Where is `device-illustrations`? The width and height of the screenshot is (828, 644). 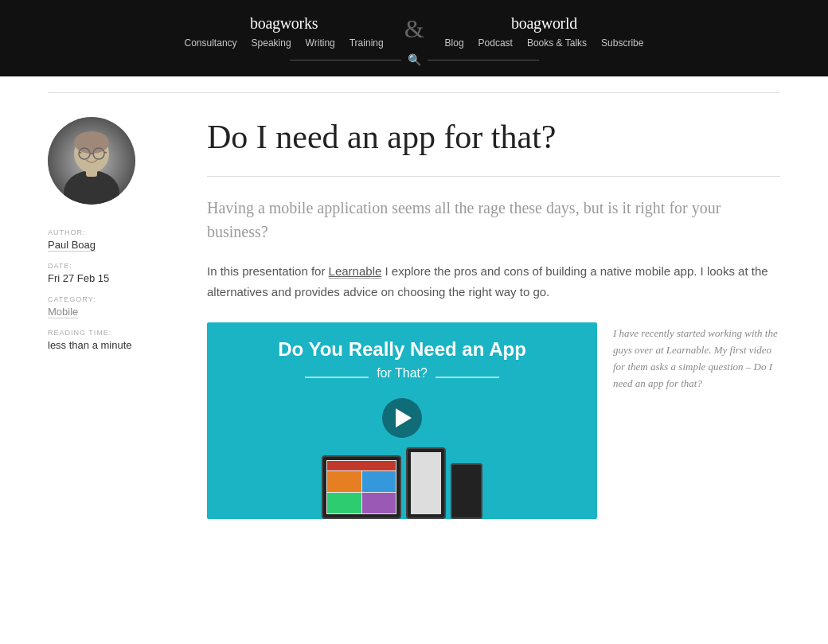
device-illustrations is located at coordinates (402, 483).